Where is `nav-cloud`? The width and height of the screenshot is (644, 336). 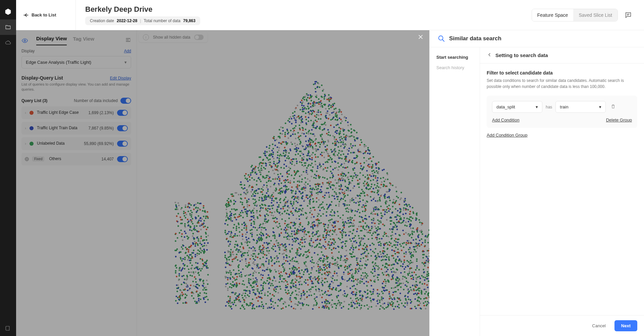
nav-cloud is located at coordinates (8, 43).